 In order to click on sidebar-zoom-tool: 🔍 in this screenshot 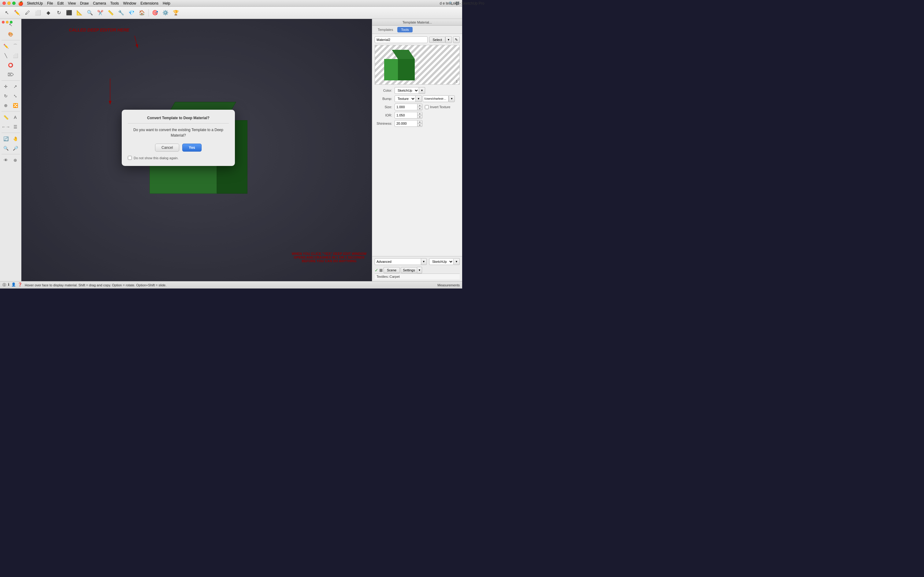, I will do `click(6, 148)`.